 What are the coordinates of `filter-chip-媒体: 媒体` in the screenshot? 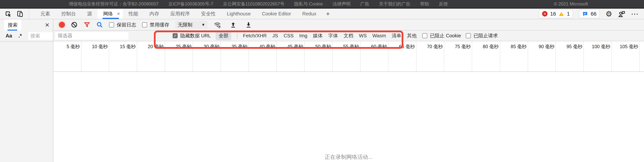 It's located at (318, 36).